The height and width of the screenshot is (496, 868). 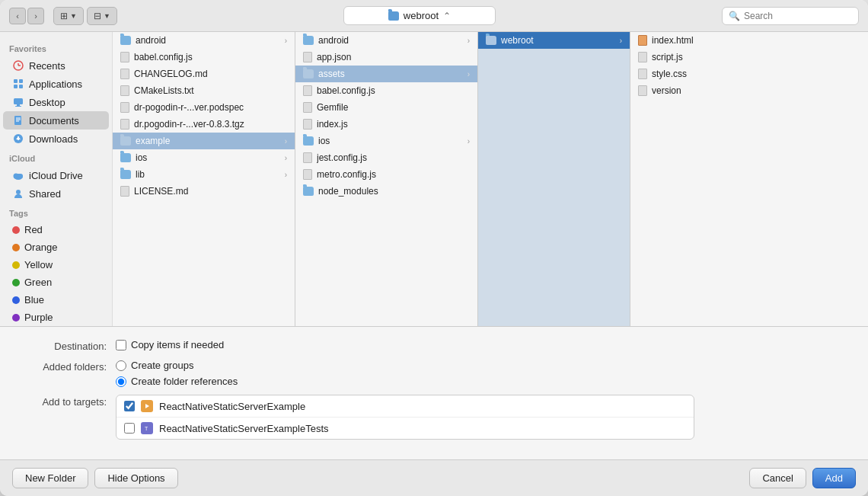 I want to click on file-item-stylecss: style.css, so click(x=707, y=74).